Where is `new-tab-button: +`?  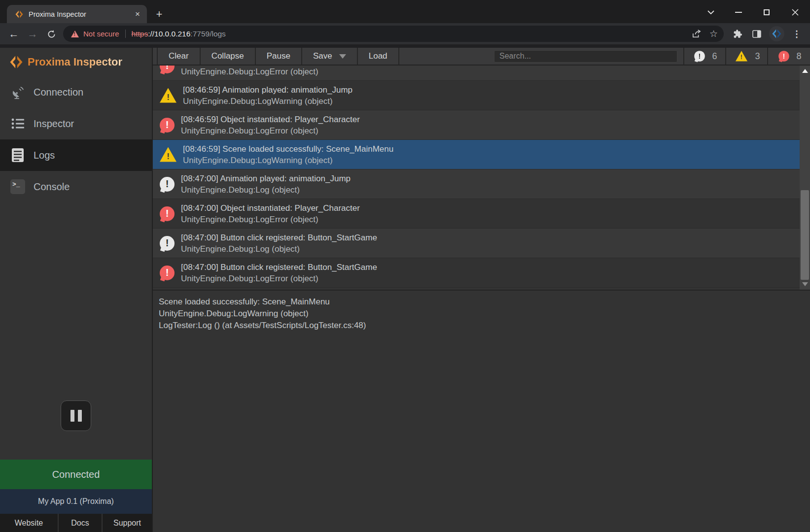 new-tab-button: + is located at coordinates (159, 15).